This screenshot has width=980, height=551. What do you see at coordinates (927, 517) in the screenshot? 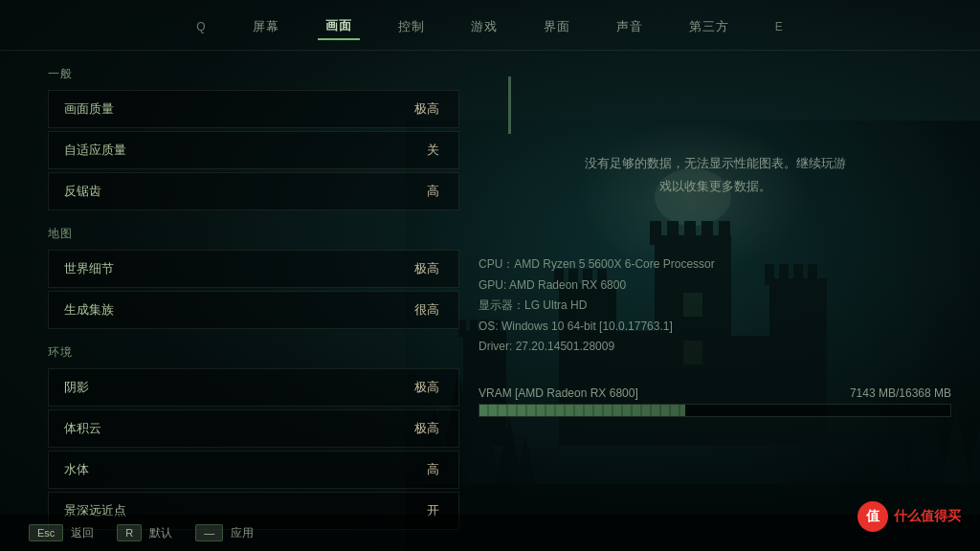
I see `watermark-text: 什么值得买` at bounding box center [927, 517].